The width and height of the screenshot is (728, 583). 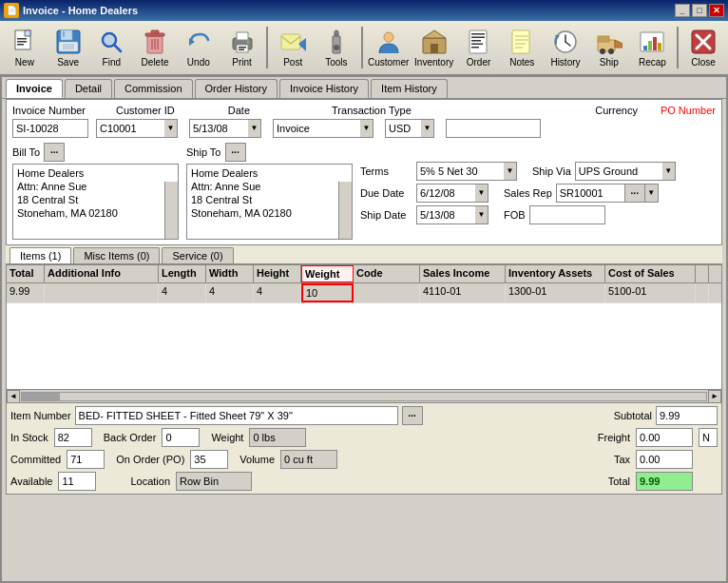 I want to click on sub-tab-bar: Items (1) Misc Items (0) Service (0), so click(x=364, y=255).